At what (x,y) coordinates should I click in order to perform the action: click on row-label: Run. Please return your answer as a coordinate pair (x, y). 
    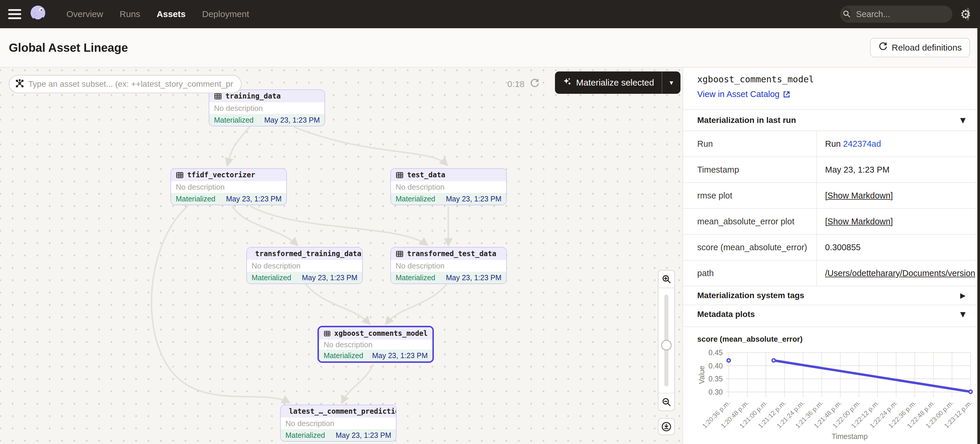
    Looking at the image, I should click on (750, 144).